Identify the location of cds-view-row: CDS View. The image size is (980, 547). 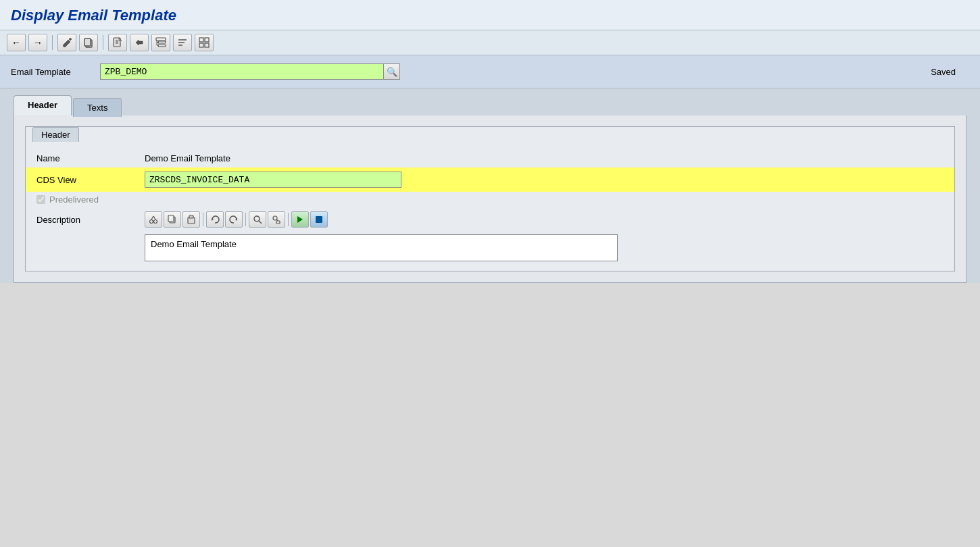
(490, 180).